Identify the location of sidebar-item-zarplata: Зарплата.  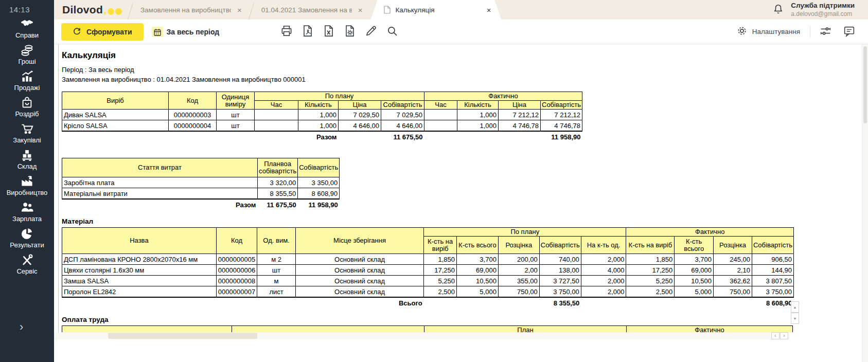
(27, 214).